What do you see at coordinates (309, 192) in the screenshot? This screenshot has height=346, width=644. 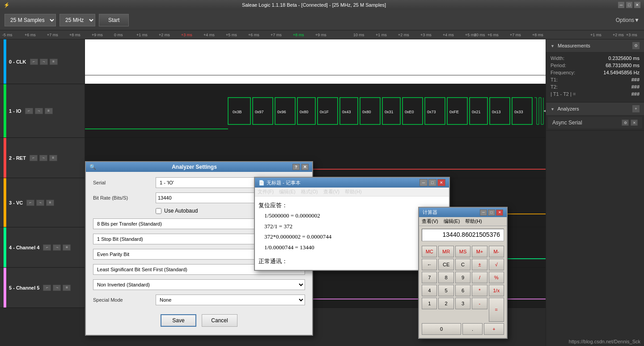 I see `notepad-menu-format: 格式(O)` at bounding box center [309, 192].